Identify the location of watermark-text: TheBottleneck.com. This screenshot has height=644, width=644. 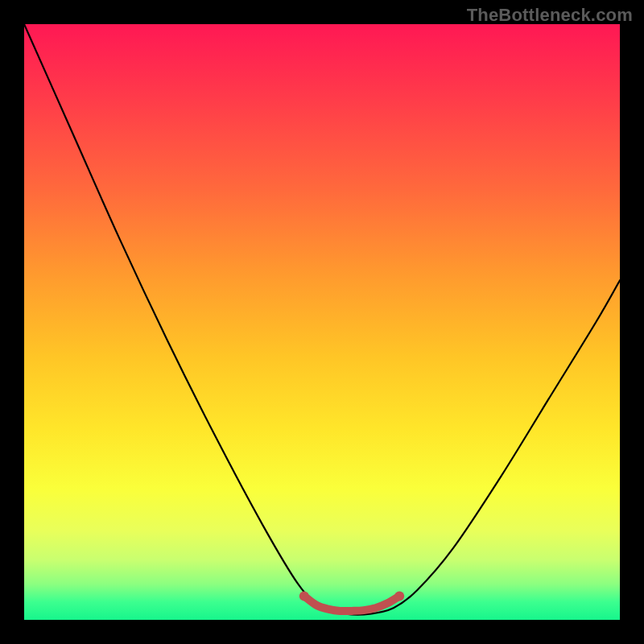
(550, 15).